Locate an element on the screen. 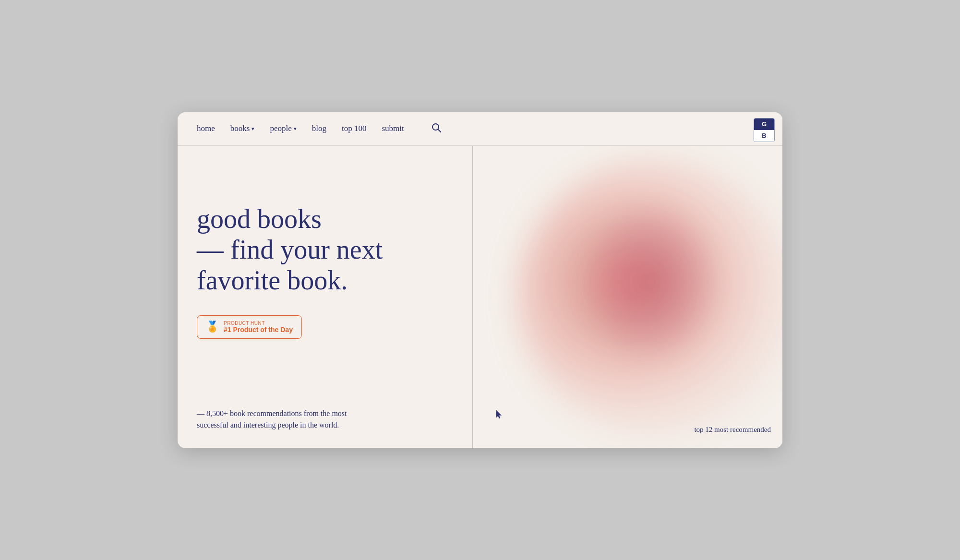 This screenshot has height=560, width=960. ph-text: Product Hunt #1 Product of the Day is located at coordinates (258, 327).